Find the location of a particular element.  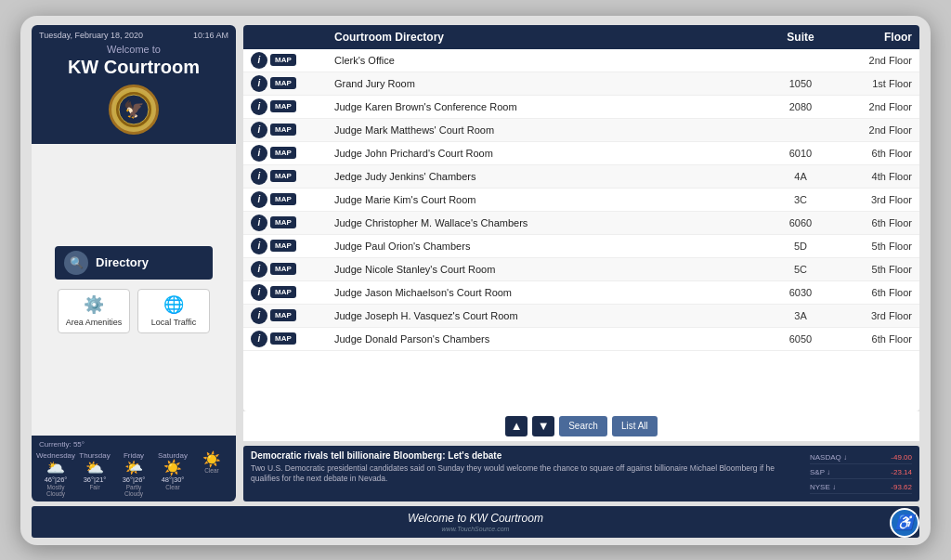

footer-sub: www.TouchSource.com is located at coordinates (476, 529).